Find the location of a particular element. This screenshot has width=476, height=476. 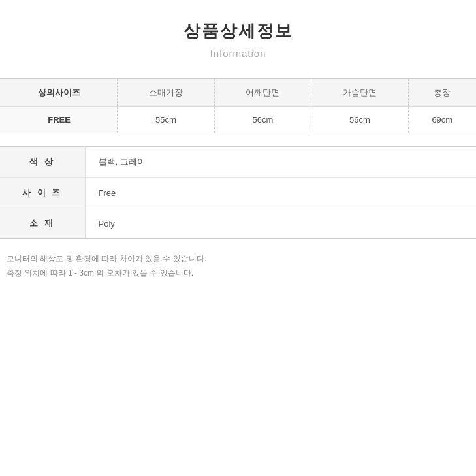

size-col-header-3: 가슴단면 is located at coordinates (360, 93).